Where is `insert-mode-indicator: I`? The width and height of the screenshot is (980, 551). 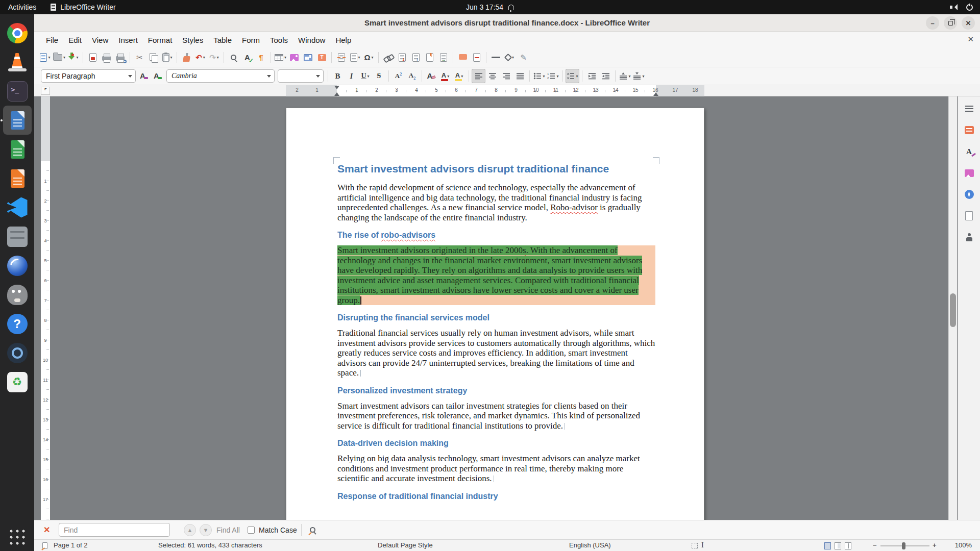 insert-mode-indicator: I is located at coordinates (702, 545).